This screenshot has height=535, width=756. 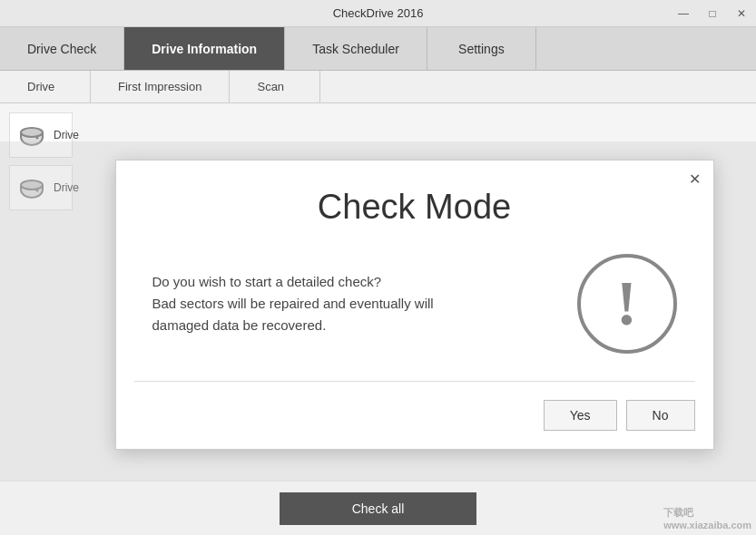 What do you see at coordinates (378, 508) in the screenshot?
I see `bottom-bar: Check all` at bounding box center [378, 508].